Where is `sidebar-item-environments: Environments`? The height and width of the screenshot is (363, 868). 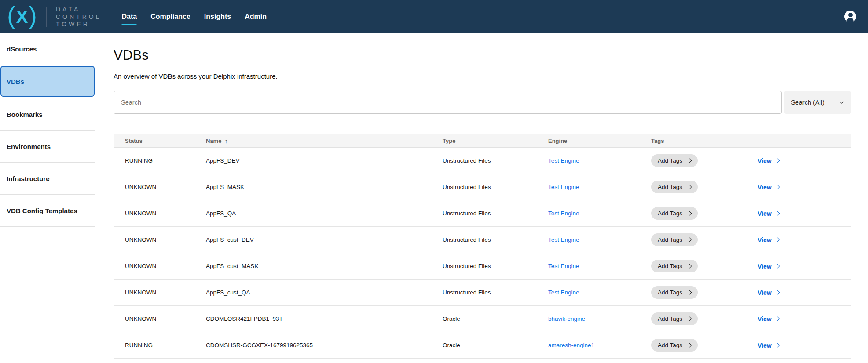 sidebar-item-environments: Environments is located at coordinates (48, 147).